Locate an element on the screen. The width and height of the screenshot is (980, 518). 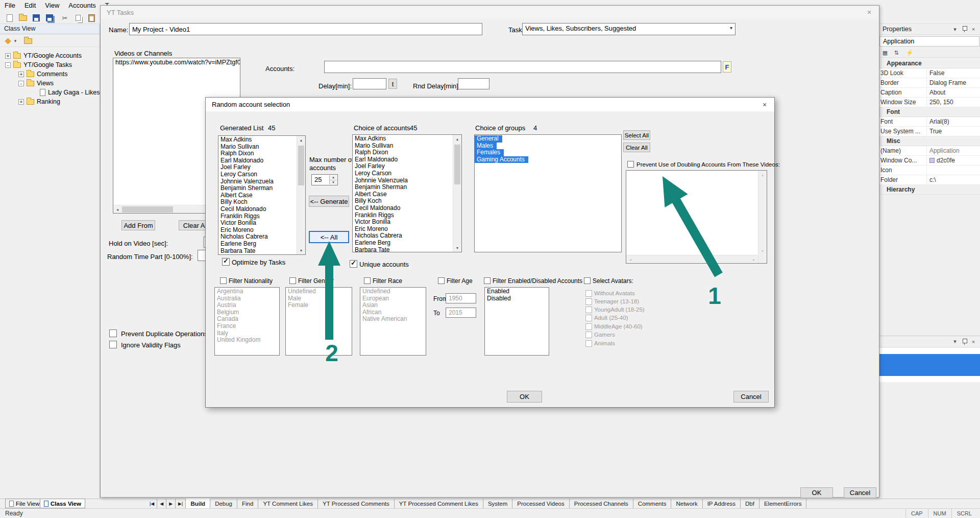
object-selector: Application is located at coordinates (929, 41).